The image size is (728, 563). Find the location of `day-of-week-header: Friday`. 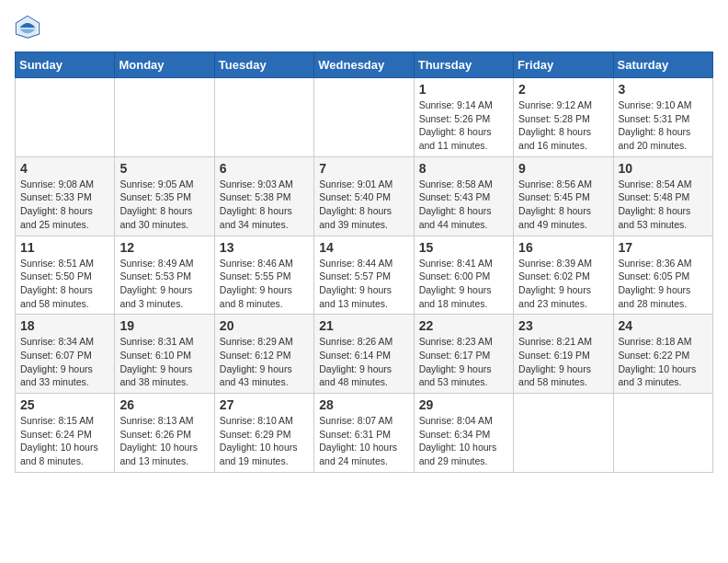

day-of-week-header: Friday is located at coordinates (563, 65).